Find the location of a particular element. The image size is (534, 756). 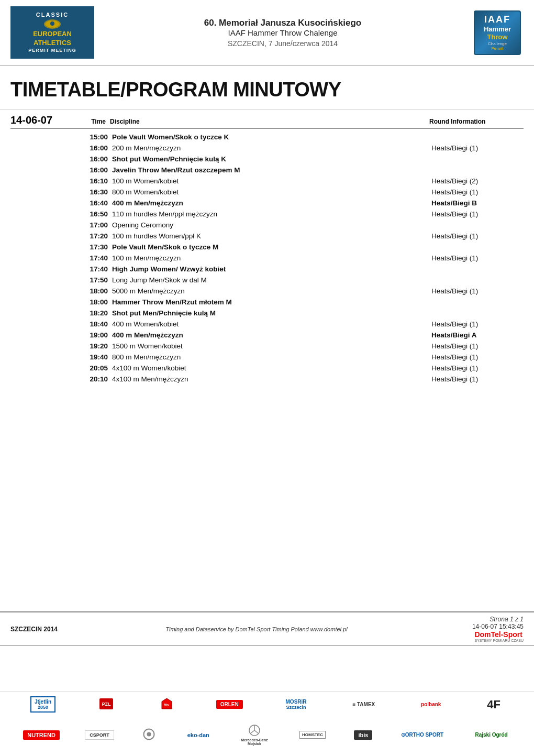

table-row: 16:30800 m Women/kobietHeats/Biegi (1) is located at coordinates (267, 192).